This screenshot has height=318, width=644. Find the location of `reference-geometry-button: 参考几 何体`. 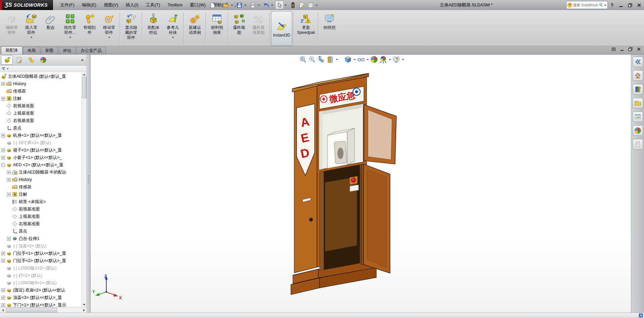

reference-geometry-button: 参考几 何体 is located at coordinates (173, 28).